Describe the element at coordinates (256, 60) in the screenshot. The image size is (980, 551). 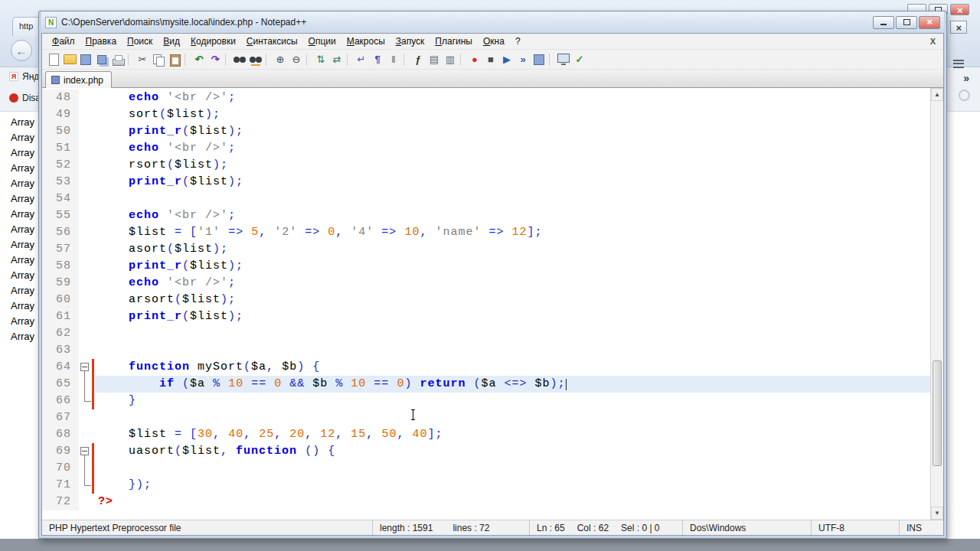
I see `replace-icon` at that location.